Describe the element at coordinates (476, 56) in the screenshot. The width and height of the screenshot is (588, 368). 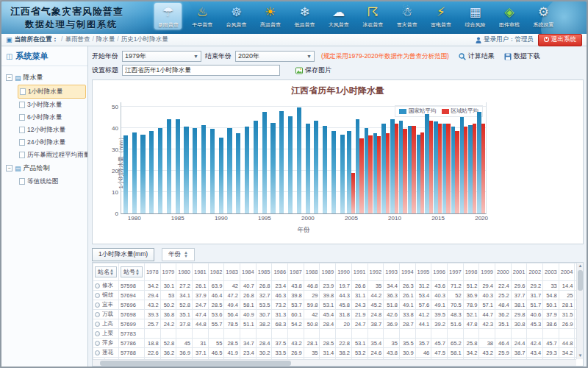
I see `calculate-button: 计算结果` at that location.